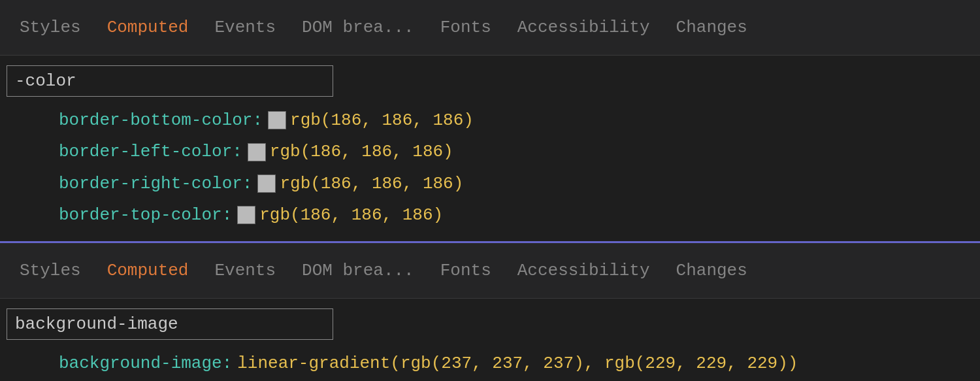 The image size is (980, 381). Describe the element at coordinates (466, 271) in the screenshot. I see `tab-fonts-2: Fonts` at that location.